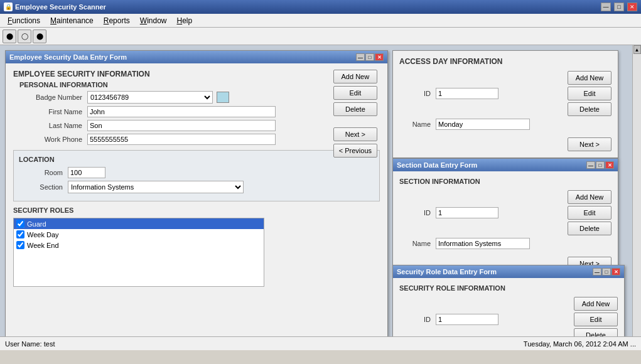 Image resolution: width=641 pixels, height=364 pixels. Describe the element at coordinates (181, 126) in the screenshot. I see `last-name-input` at that location.